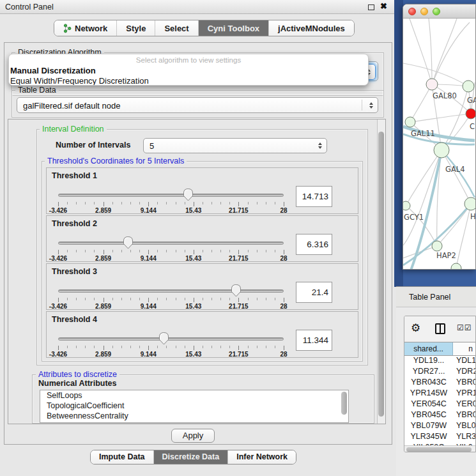 The image size is (476, 476). I want to click on table-row: YBR043CYBR0, so click(440, 383).